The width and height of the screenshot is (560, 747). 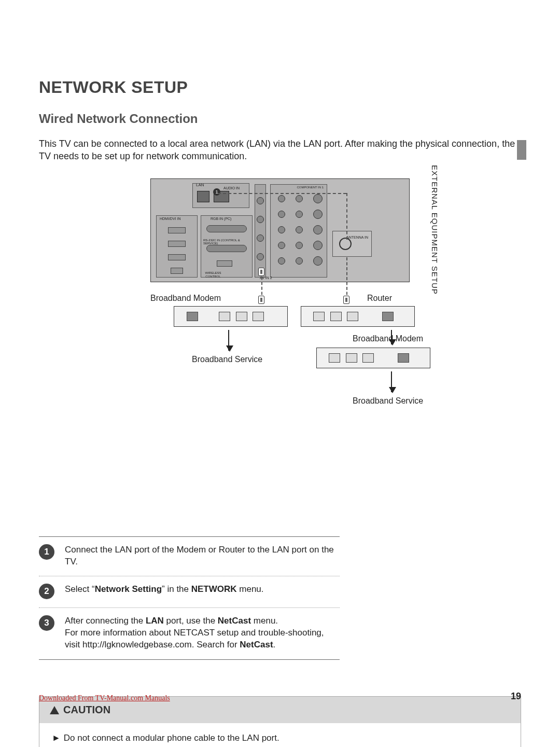 What do you see at coordinates (519, 220) in the screenshot?
I see `side-tab: EXTERNAL EQUIPMENT SETUP` at bounding box center [519, 220].